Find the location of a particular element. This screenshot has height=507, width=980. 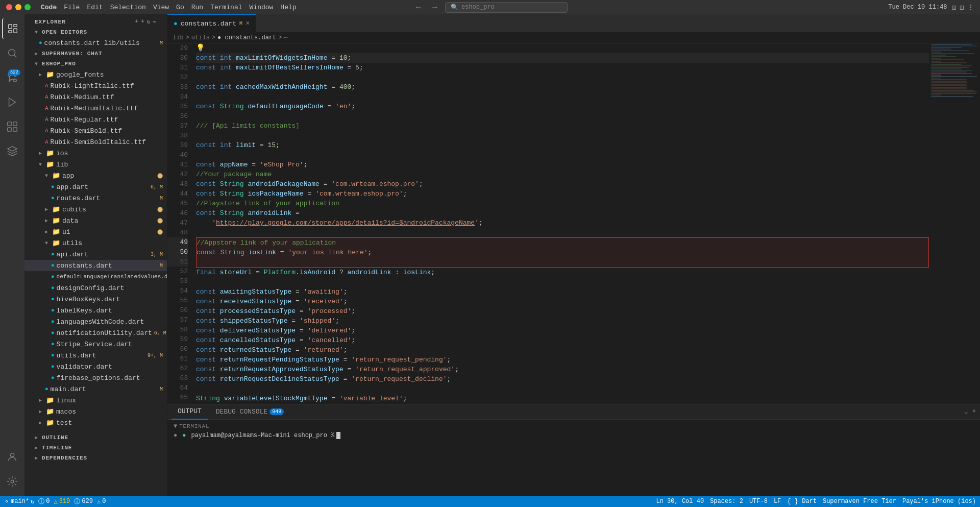

file-languages: ● languagesWithCode.dart is located at coordinates (96, 322).